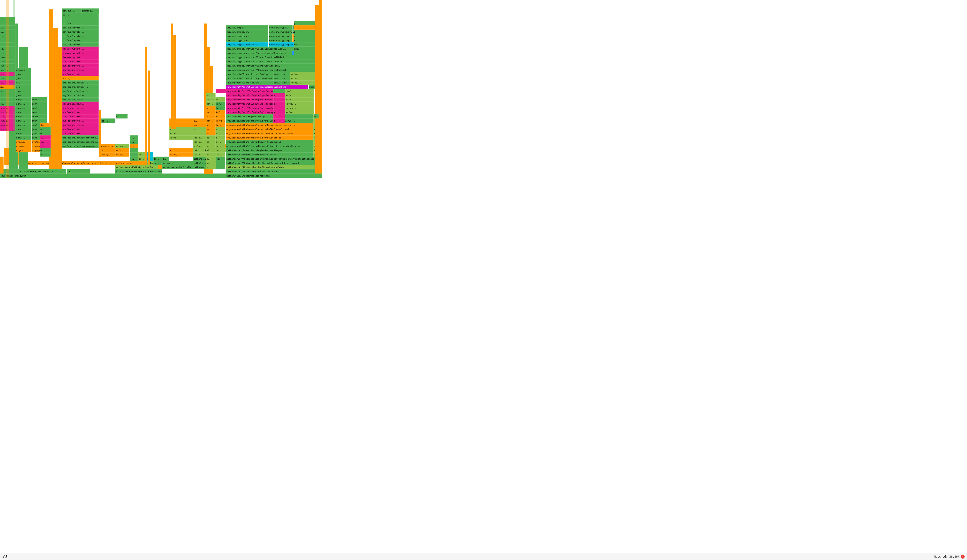 This screenshot has height=560, width=967. I want to click on svg-text: org/apache/kafka..., so click(74, 100).